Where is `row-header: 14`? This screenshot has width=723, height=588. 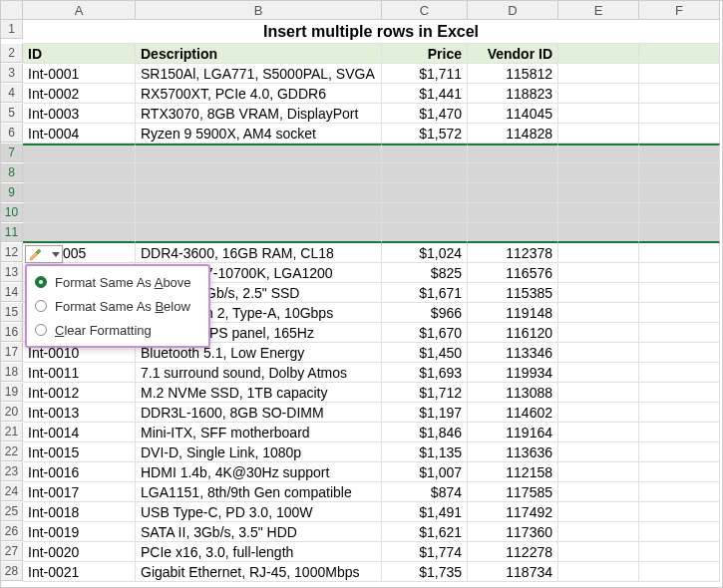 row-header: 14 is located at coordinates (12, 293).